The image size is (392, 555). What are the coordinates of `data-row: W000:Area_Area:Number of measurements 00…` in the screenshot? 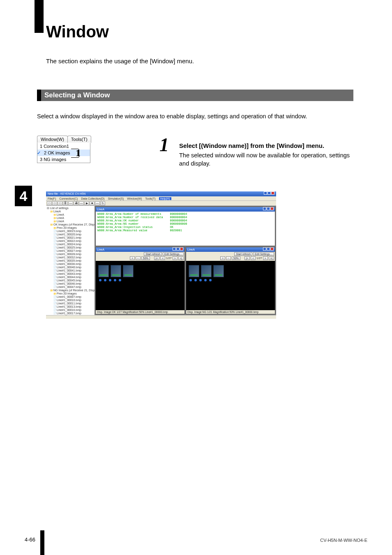 It's located at (185, 214).